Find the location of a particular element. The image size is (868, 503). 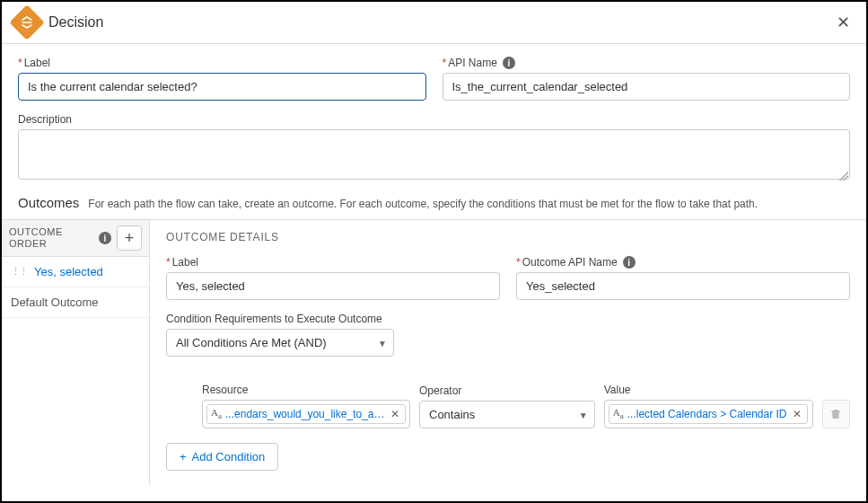

add-outcome-button: + is located at coordinates (129, 238).